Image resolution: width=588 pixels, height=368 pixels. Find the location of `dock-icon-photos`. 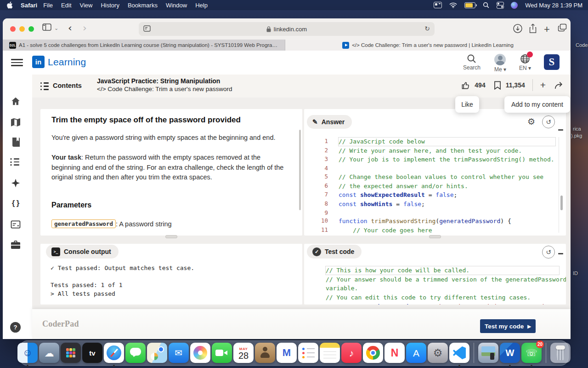

dock-icon-photos is located at coordinates (200, 353).